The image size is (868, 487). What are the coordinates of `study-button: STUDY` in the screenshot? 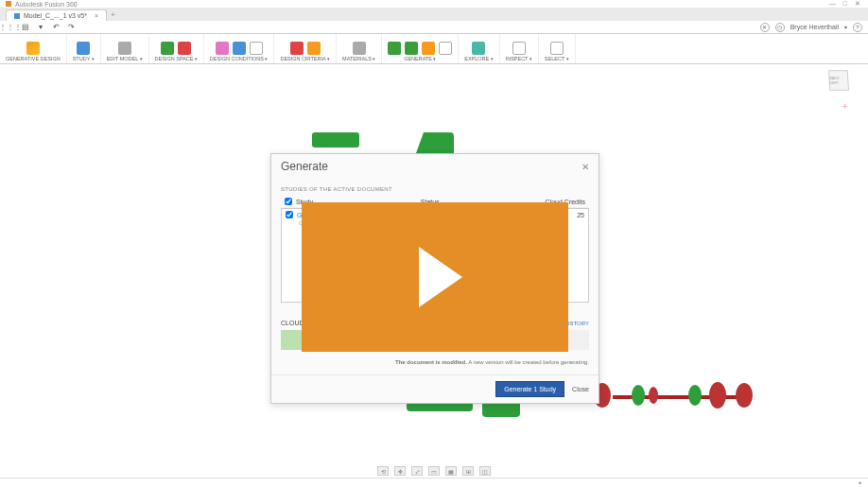 It's located at (84, 49).